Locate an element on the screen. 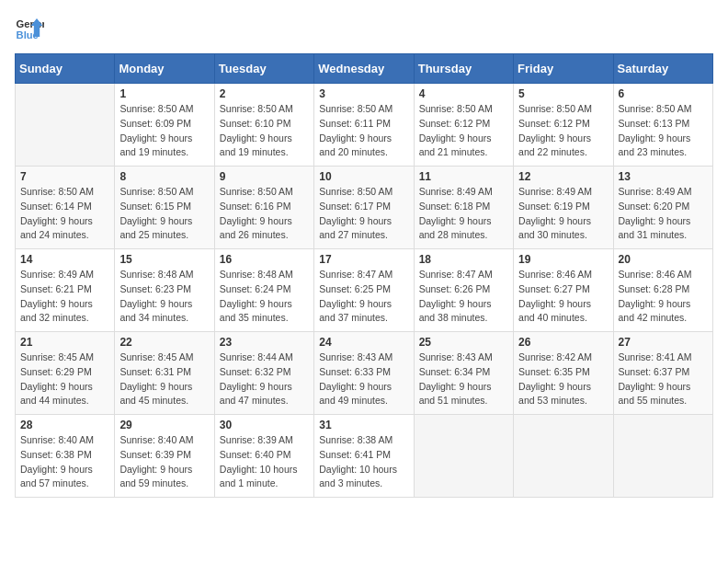 Image resolution: width=728 pixels, height=563 pixels. day-cell: 10Sunrise: 8:50 AMSunset: 6:17 PMDayligh… is located at coordinates (364, 208).